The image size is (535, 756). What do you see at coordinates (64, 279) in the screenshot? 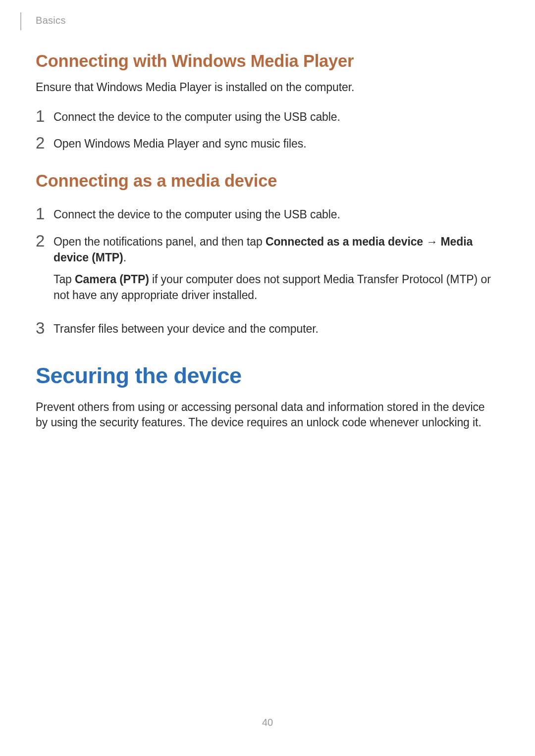
I see `step-text-fragment: Tap` at bounding box center [64, 279].